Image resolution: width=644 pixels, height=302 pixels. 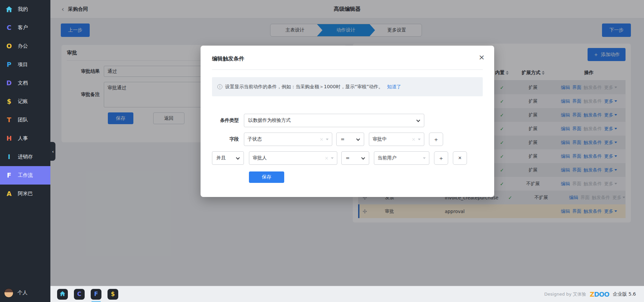 What do you see at coordinates (23, 83) in the screenshot?
I see `sidebar-item-label: 文档` at bounding box center [23, 83].